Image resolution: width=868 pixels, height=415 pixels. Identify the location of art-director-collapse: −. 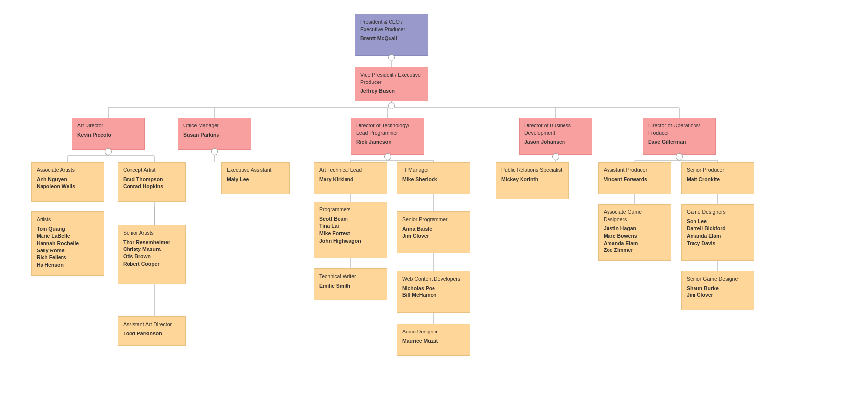
(108, 152).